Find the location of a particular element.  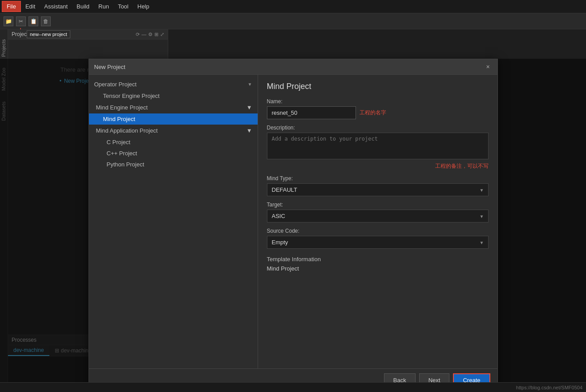

menu-tool: Tool is located at coordinates (123, 6).